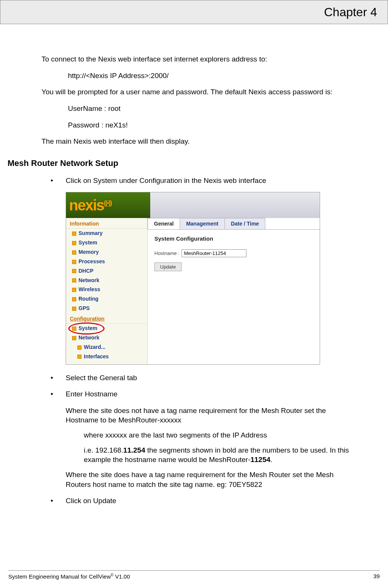 This screenshot has width=388, height=588. I want to click on hostname-row: Hostname :, so click(234, 255).